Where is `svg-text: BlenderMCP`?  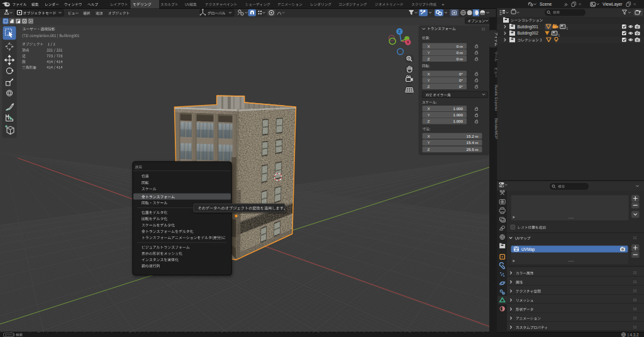
svg-text: BlenderMCP is located at coordinates (496, 128).